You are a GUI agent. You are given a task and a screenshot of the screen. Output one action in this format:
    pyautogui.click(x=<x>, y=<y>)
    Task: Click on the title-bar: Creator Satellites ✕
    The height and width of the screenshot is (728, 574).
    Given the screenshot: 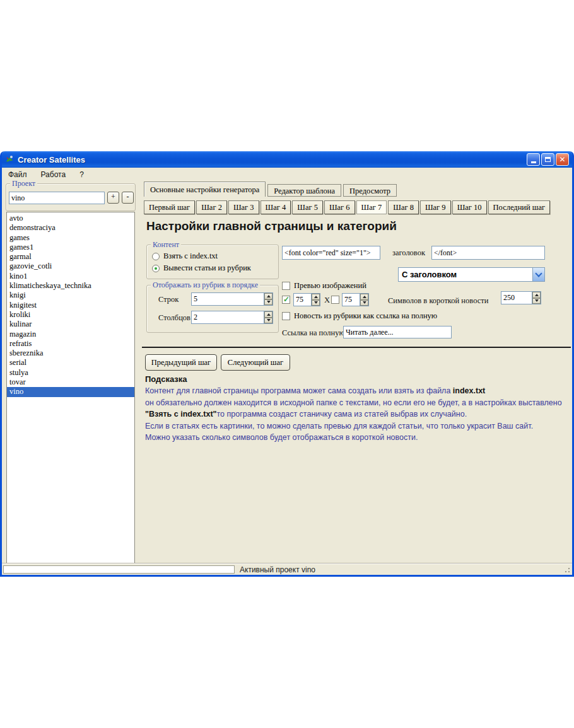 What is the action you would take?
    pyautogui.click(x=287, y=159)
    